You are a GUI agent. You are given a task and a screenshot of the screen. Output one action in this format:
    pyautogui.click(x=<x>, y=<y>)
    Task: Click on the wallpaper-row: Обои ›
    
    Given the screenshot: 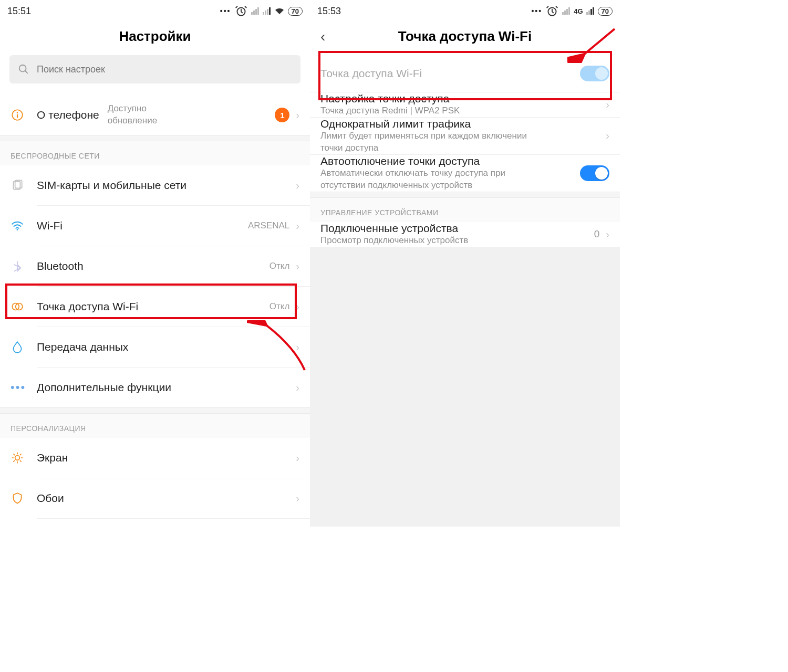 What is the action you would take?
    pyautogui.click(x=155, y=498)
    